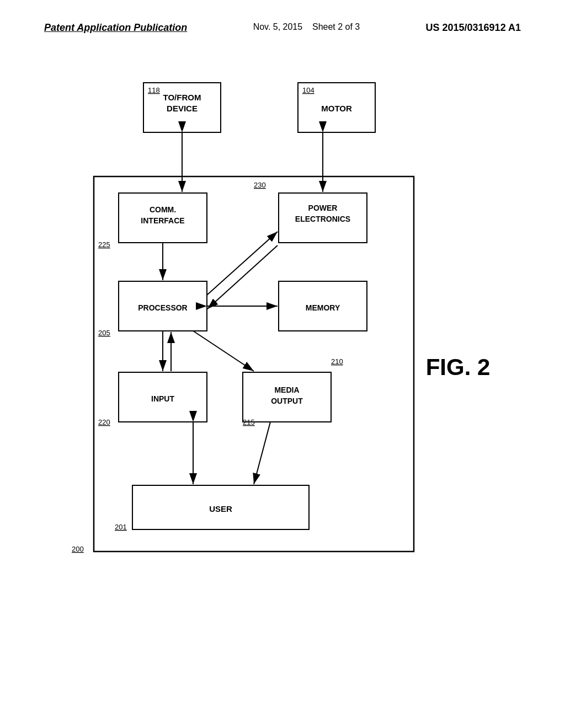 This screenshot has width=565, height=728. Describe the element at coordinates (162, 221) in the screenshot. I see `svg-text: INTERFACE` at that location.